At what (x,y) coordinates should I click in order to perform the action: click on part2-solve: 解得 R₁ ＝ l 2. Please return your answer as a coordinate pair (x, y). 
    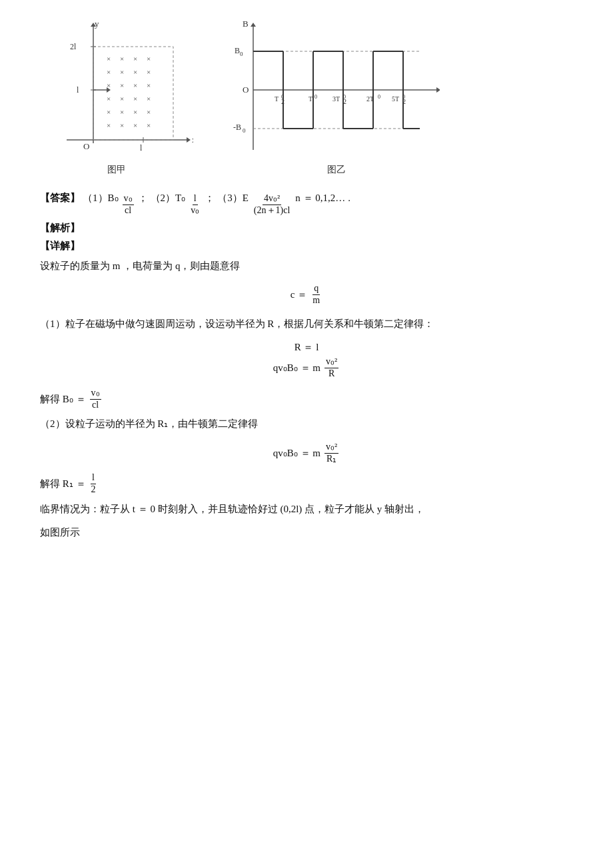
    Looking at the image, I should click on (306, 484).